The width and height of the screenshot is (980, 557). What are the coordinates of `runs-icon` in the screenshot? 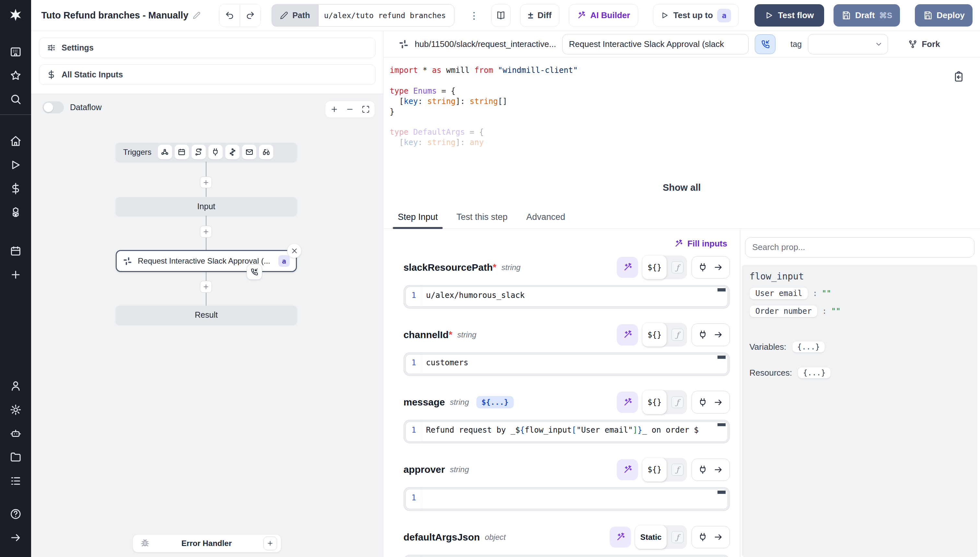 It's located at (15, 164).